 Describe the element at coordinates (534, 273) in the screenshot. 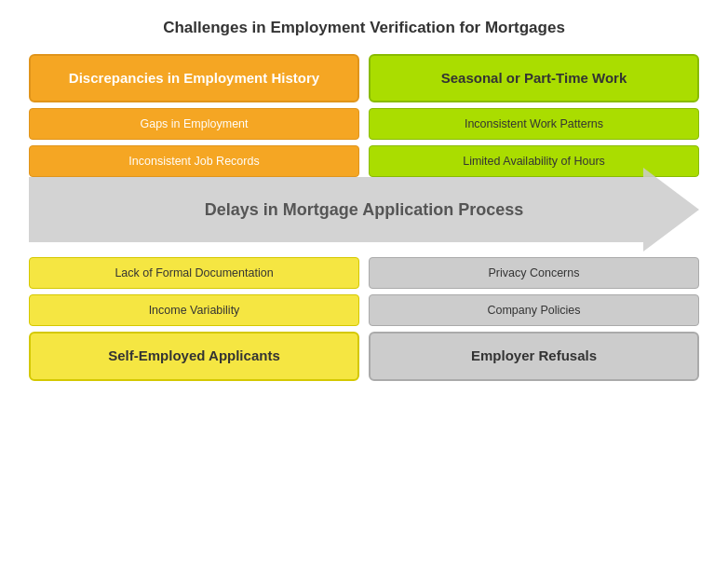

I see `privacy-concerns: Privacy Concerns` at that location.